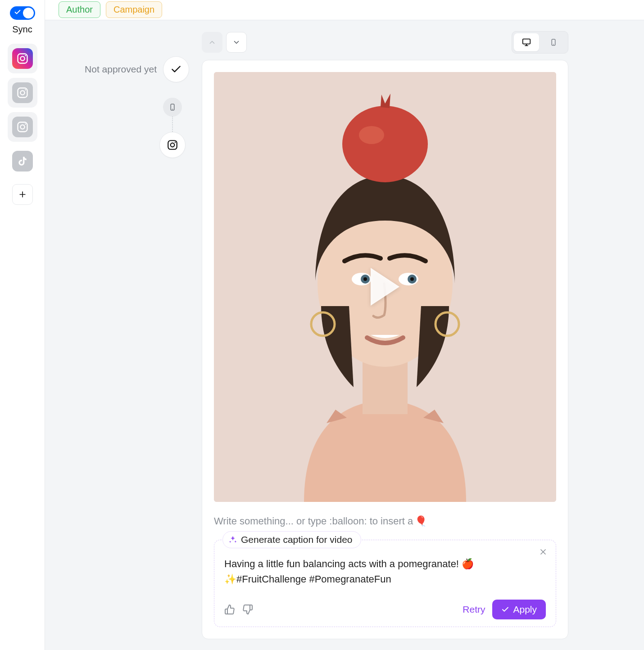 The height and width of the screenshot is (650, 644). Describe the element at coordinates (28, 13) in the screenshot. I see `toggle-knob` at that location.